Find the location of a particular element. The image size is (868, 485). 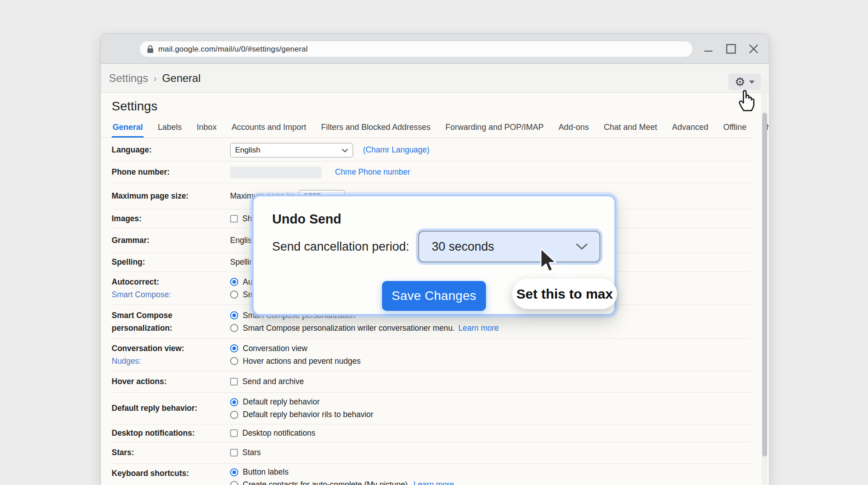

row-labels-stars: Stars: is located at coordinates (171, 452).